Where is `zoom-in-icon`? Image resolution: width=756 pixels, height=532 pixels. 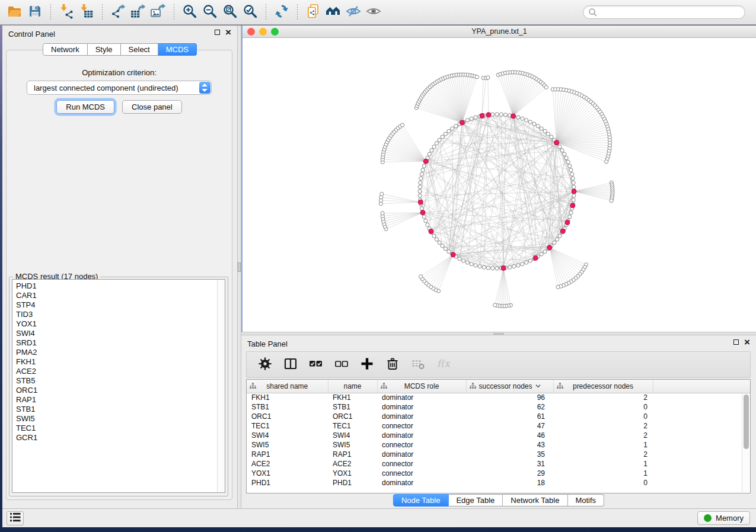
zoom-in-icon is located at coordinates (190, 12).